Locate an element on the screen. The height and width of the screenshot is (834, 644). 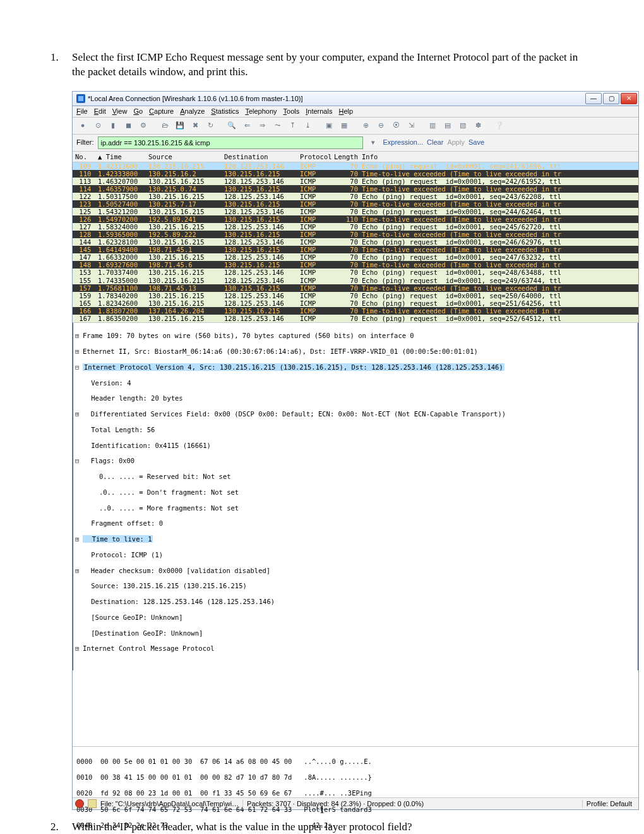
prefs-icon: ✽ is located at coordinates (478, 126).